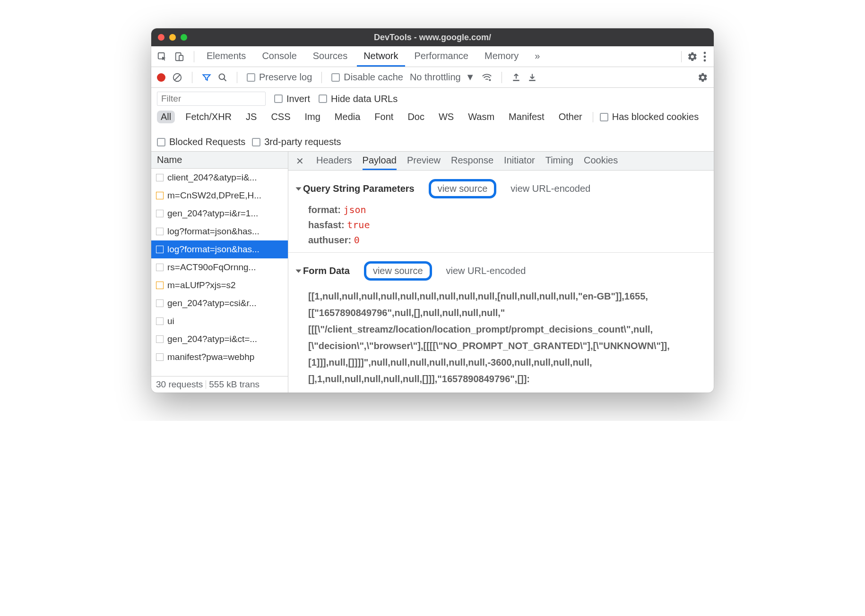 The height and width of the screenshot is (616, 865). Describe the element at coordinates (161, 37) in the screenshot. I see `close-window-button` at that location.